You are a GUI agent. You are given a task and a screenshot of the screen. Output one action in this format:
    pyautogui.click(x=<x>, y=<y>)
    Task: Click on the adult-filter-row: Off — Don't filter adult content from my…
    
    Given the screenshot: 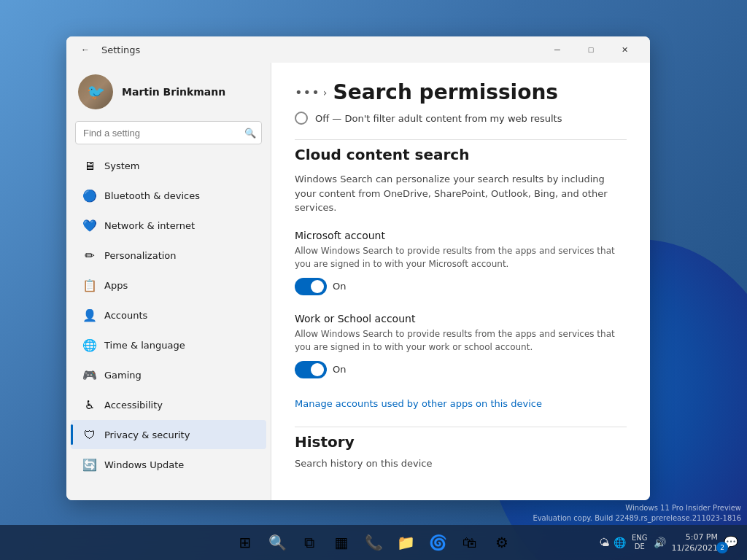 What is the action you would take?
    pyautogui.click(x=461, y=118)
    